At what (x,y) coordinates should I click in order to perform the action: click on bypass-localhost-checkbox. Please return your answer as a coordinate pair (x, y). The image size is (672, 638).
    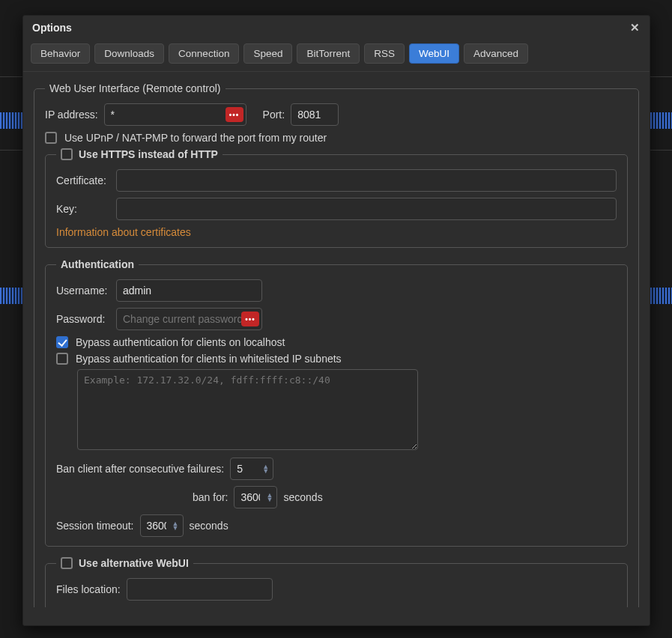
    Looking at the image, I should click on (62, 342).